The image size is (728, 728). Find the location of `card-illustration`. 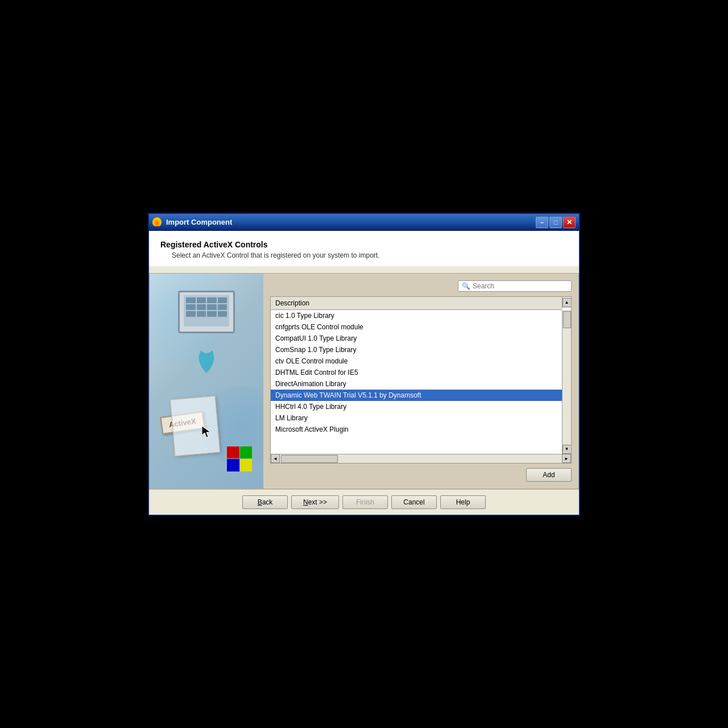

card-illustration is located at coordinates (195, 425).